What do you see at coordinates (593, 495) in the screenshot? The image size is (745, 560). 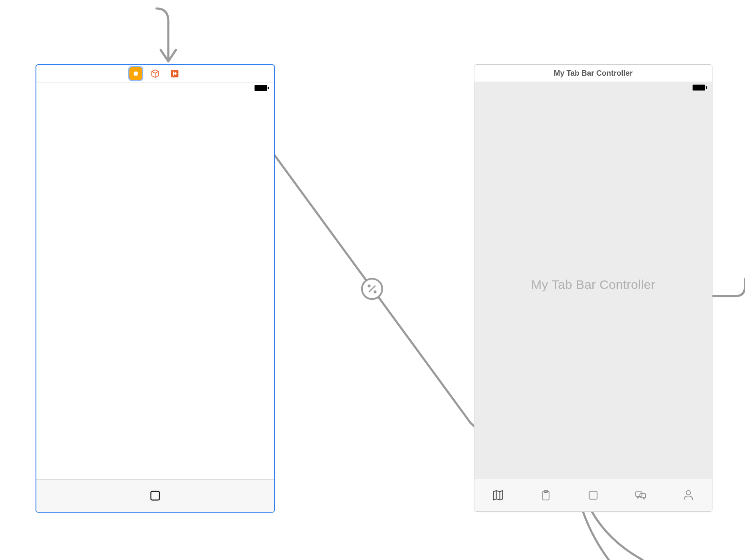 I see `tab-item-square` at bounding box center [593, 495].